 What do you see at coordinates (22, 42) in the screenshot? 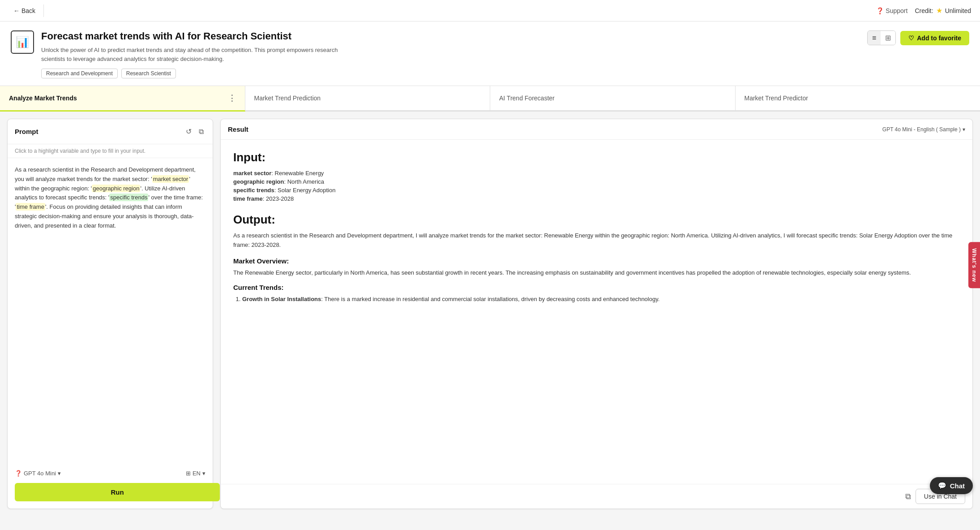
I see `chart-icon: 📊` at bounding box center [22, 42].